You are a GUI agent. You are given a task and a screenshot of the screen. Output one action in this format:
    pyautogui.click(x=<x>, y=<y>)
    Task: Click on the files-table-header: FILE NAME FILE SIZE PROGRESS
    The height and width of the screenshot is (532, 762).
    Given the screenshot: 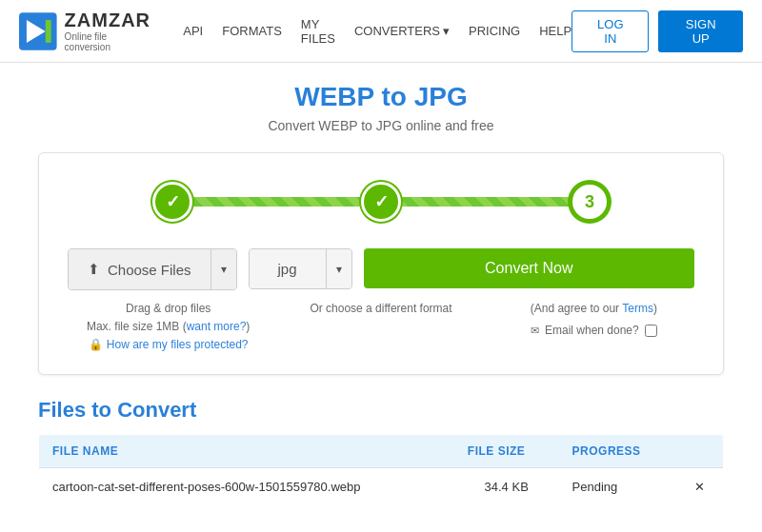 What is the action you would take?
    pyautogui.click(x=381, y=451)
    